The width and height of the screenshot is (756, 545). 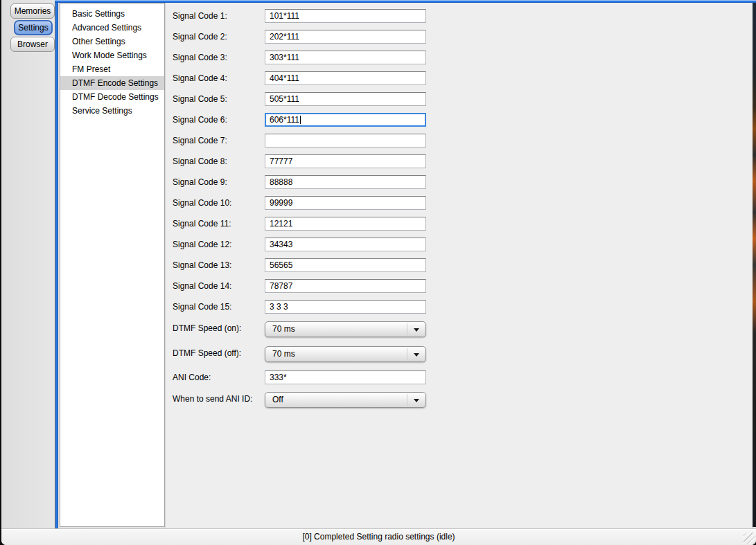 What do you see at coordinates (345, 141) in the screenshot?
I see `signal-code-7-input` at bounding box center [345, 141].